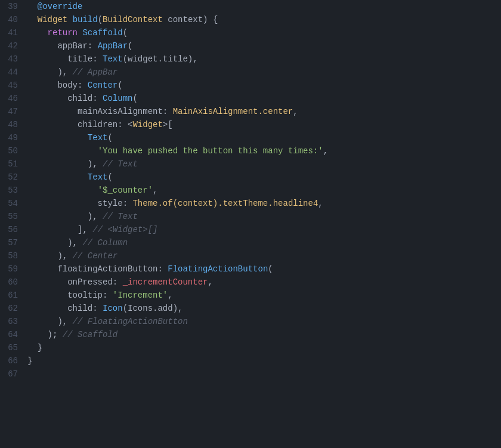 The height and width of the screenshot is (448, 501). I want to click on line-number: 59, so click(16, 269).